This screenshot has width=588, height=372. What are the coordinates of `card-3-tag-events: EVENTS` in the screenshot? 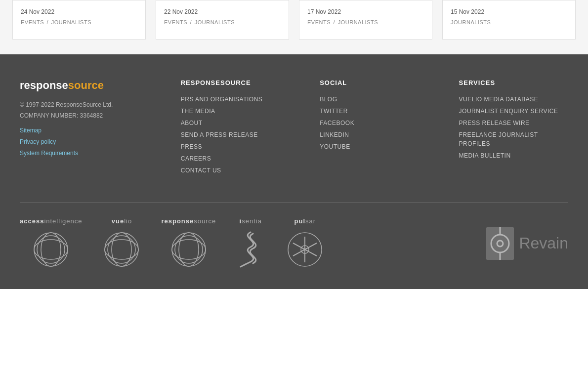 It's located at (319, 22).